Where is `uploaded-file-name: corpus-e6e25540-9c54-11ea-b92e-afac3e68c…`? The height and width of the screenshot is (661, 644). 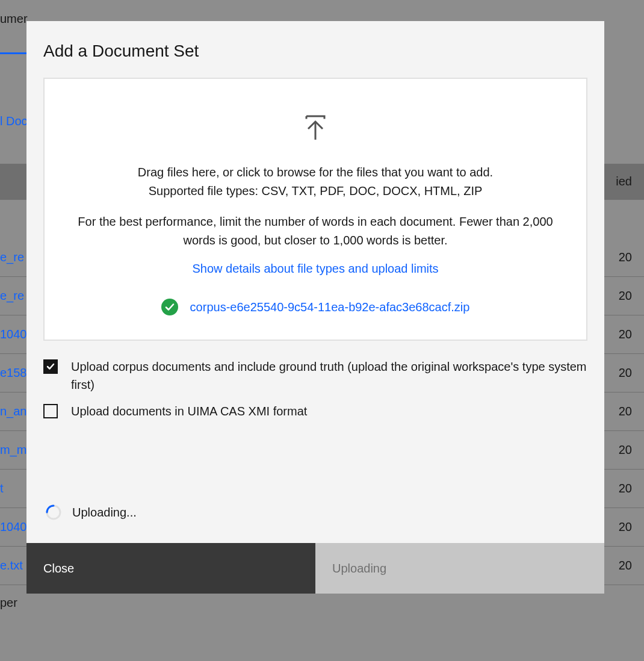 uploaded-file-name: corpus-e6e25540-9c54-11ea-b92e-afac3e68c… is located at coordinates (330, 307).